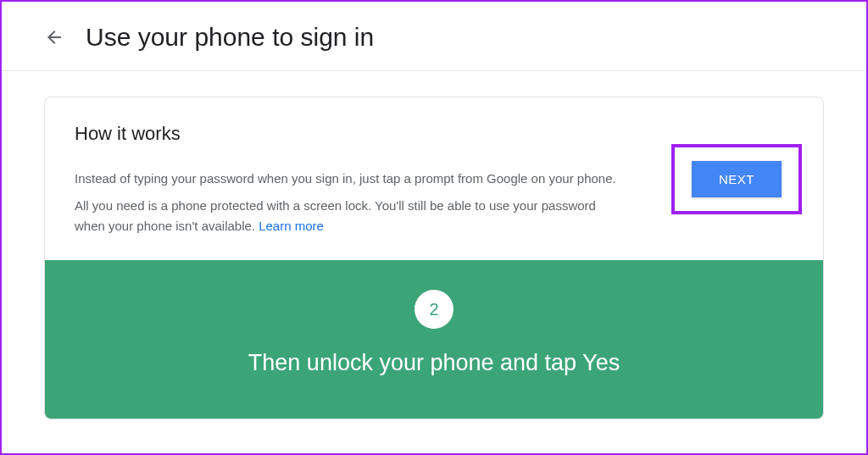 The height and width of the screenshot is (455, 868). What do you see at coordinates (54, 37) in the screenshot?
I see `back-arrow-icon` at bounding box center [54, 37].